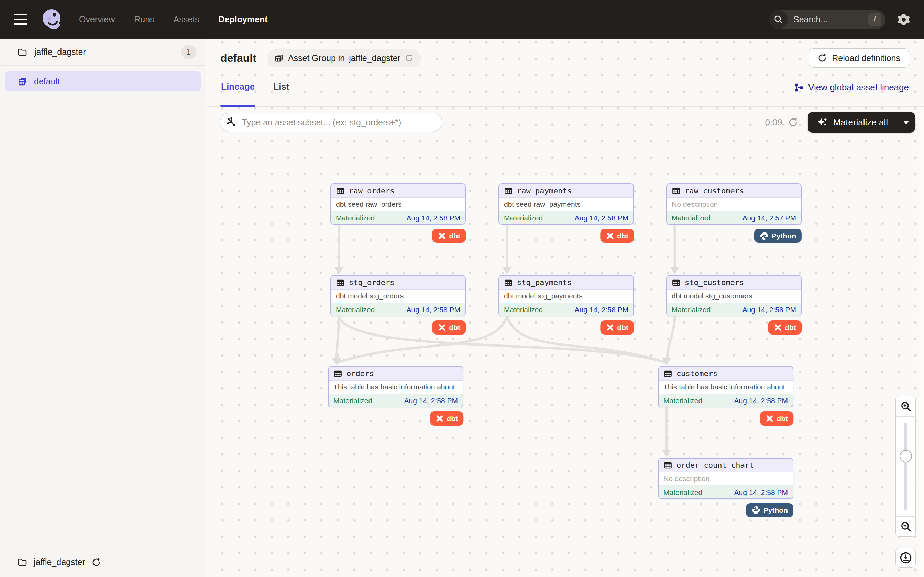 This screenshot has height=577, width=924. What do you see at coordinates (281, 92) in the screenshot?
I see `tab-list: List` at bounding box center [281, 92].